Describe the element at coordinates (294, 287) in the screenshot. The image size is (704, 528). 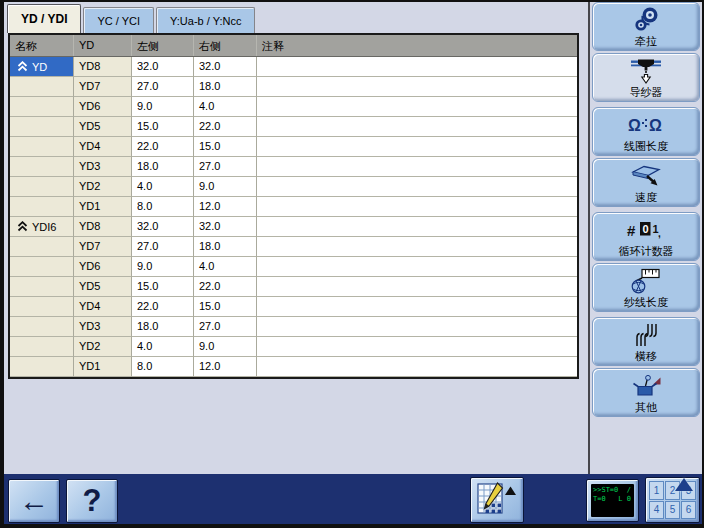
I see `table-row: YD515.022.0` at that location.